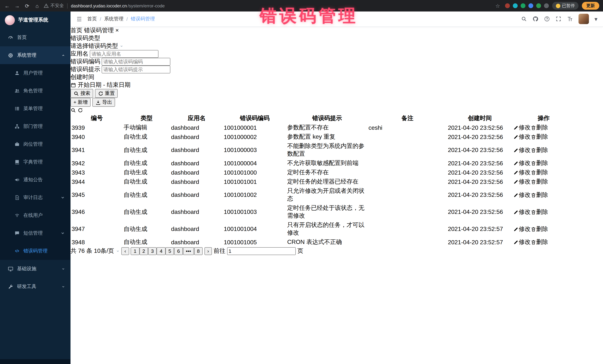 The height and width of the screenshot is (364, 603). Describe the element at coordinates (135, 251) in the screenshot. I see `page-button: 1` at that location.